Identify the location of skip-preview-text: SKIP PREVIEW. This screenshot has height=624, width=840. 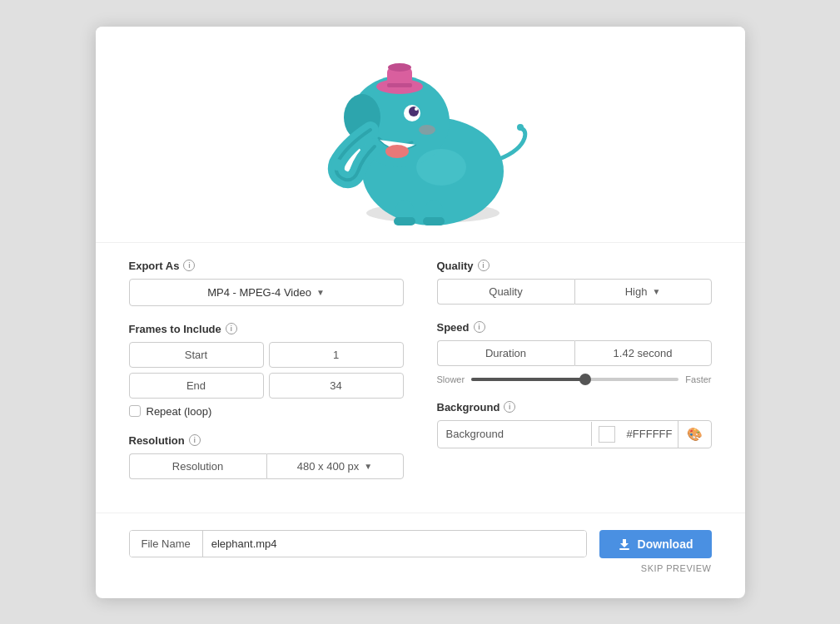
(420, 568).